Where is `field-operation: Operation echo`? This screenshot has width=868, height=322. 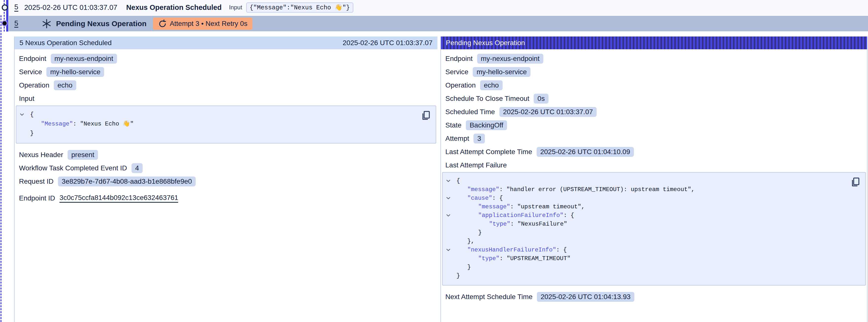
field-operation: Operation echo is located at coordinates (226, 85).